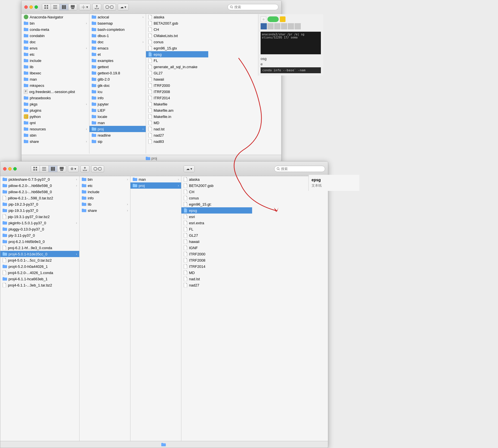 This screenshot has height=448, width=498. Describe the element at coordinates (118, 135) in the screenshot. I see `list-item: readline` at that location.